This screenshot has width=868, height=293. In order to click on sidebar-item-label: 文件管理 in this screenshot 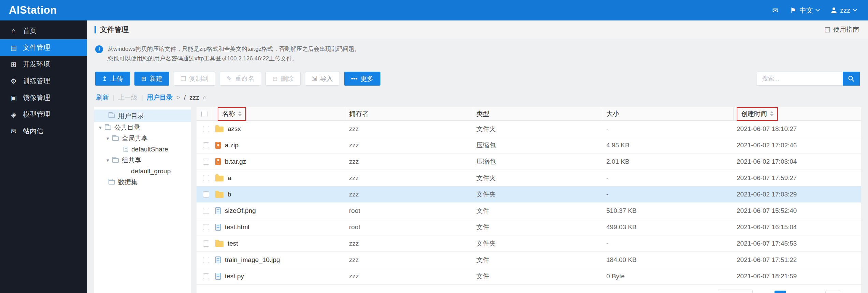, I will do `click(37, 48)`.